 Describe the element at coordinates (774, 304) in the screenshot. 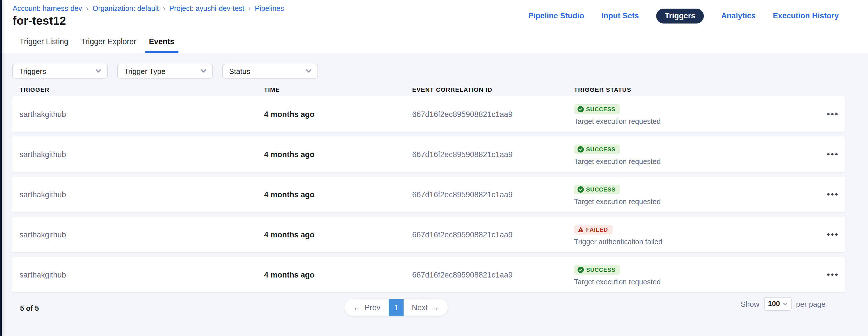

I see `page-size-value: 100` at that location.